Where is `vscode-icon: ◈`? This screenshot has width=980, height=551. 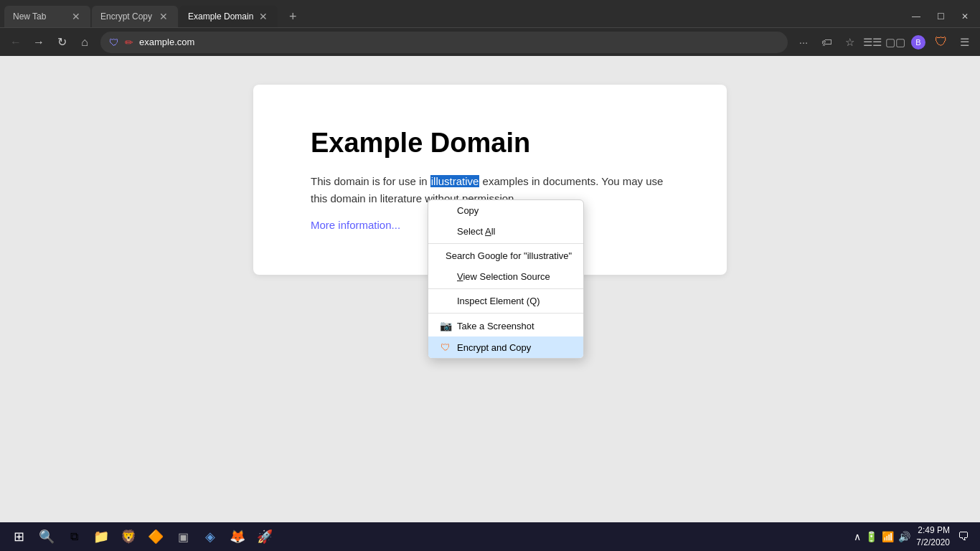 vscode-icon: ◈ is located at coordinates (210, 537).